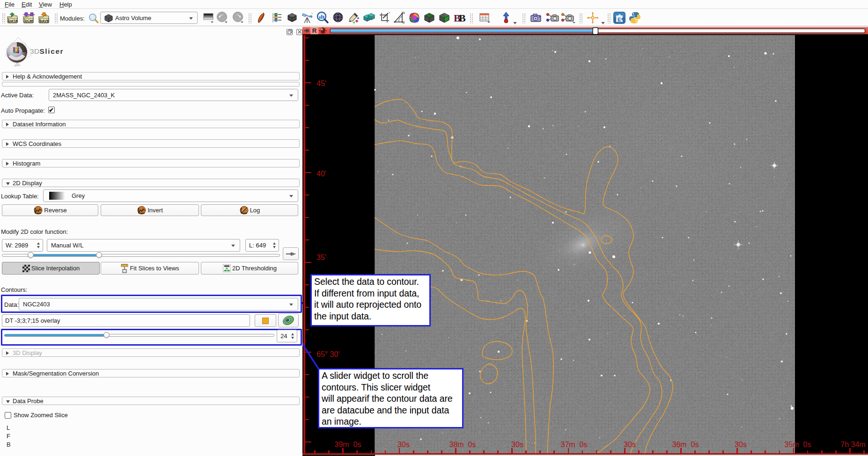  What do you see at coordinates (574, 444) in the screenshot?
I see `svg-text: 37m 0s` at bounding box center [574, 444].